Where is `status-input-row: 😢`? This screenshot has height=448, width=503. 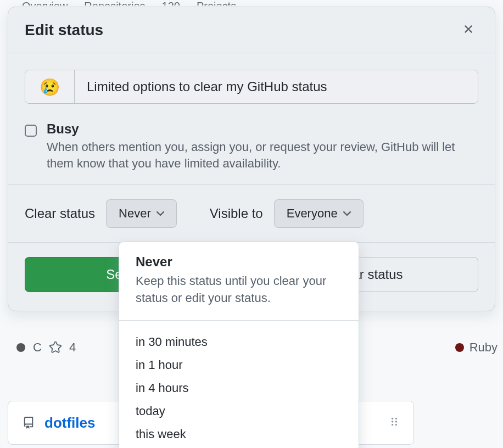
status-input-row: 😢 is located at coordinates (252, 87).